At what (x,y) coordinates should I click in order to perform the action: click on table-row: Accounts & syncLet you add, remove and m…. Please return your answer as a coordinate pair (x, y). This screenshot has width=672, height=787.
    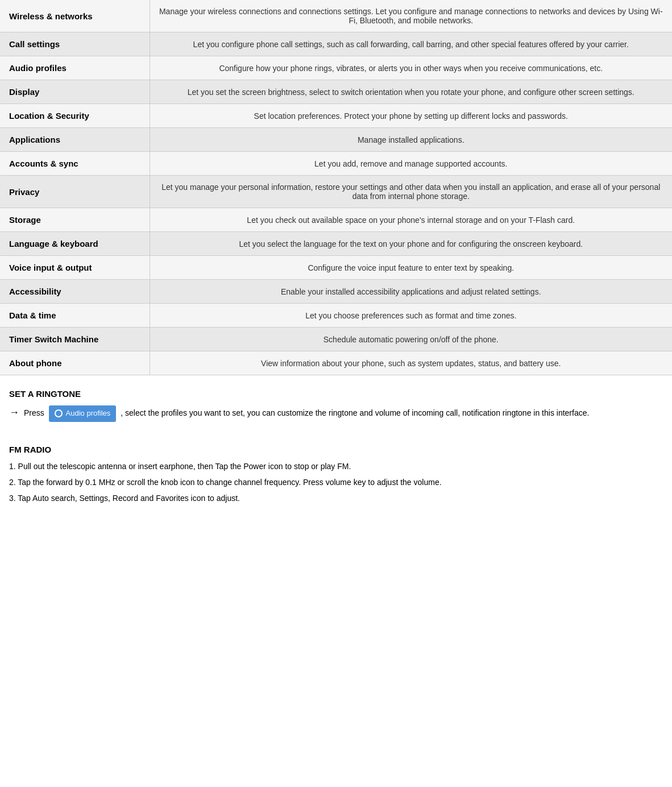
    Looking at the image, I should click on (336, 164).